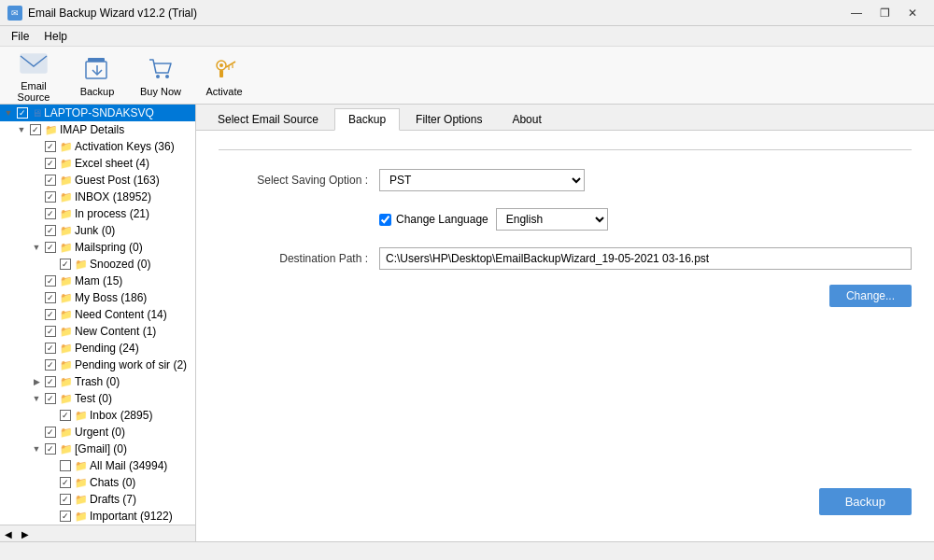 This screenshot has height=560, width=934. Describe the element at coordinates (97, 466) in the screenshot. I see `tree-item: 📁 All Mail (34994)` at that location.